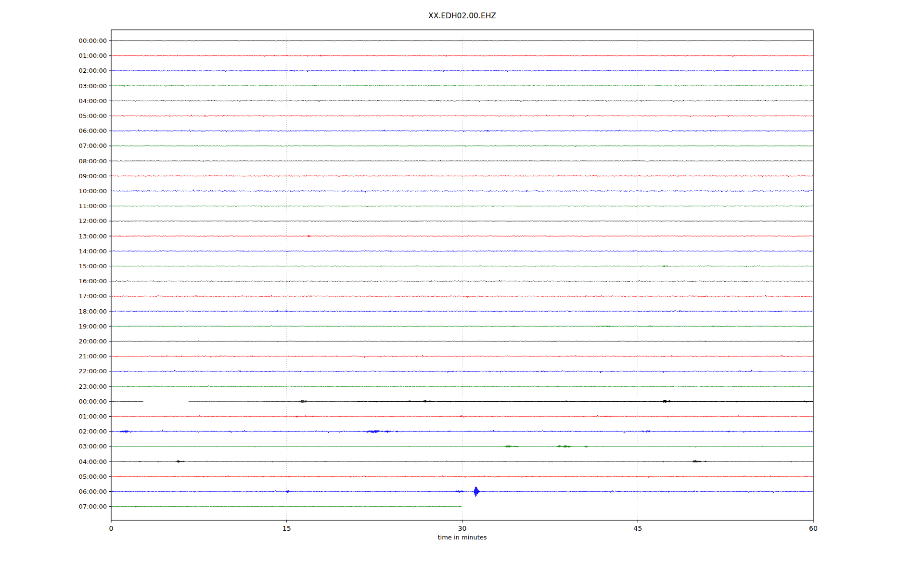 This screenshot has height=578, width=924. What do you see at coordinates (93, 341) in the screenshot?
I see `y-tick-label: 20:00:00` at bounding box center [93, 341].